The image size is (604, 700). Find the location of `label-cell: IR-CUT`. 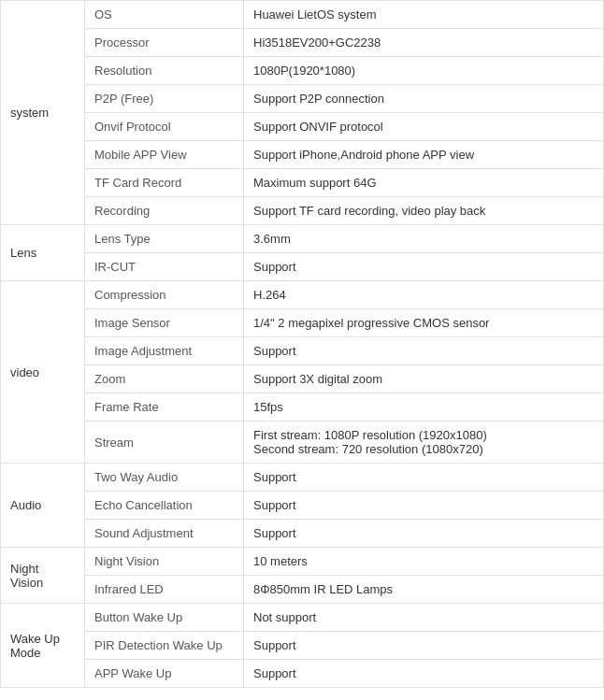

label-cell: IR-CUT is located at coordinates (165, 267).